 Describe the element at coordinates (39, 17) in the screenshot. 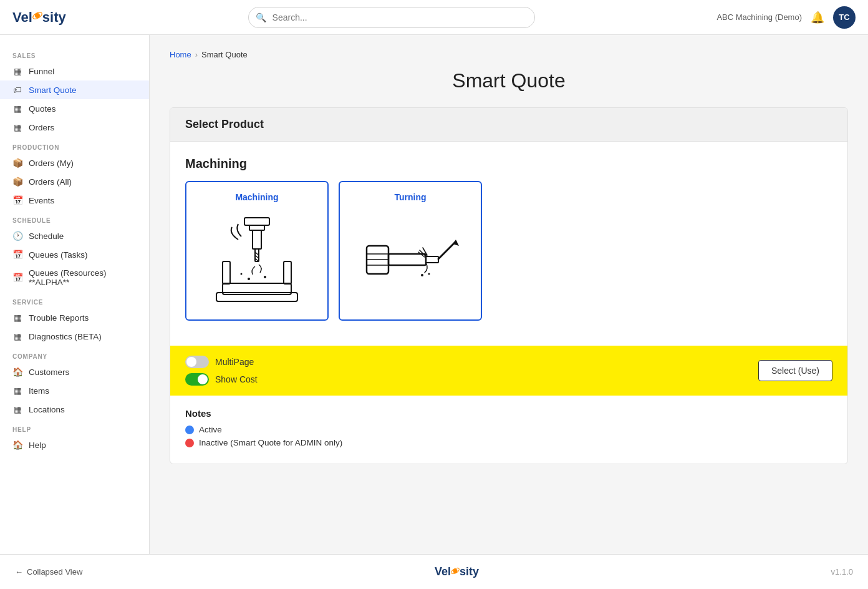

I see `logo: Vel sity` at that location.